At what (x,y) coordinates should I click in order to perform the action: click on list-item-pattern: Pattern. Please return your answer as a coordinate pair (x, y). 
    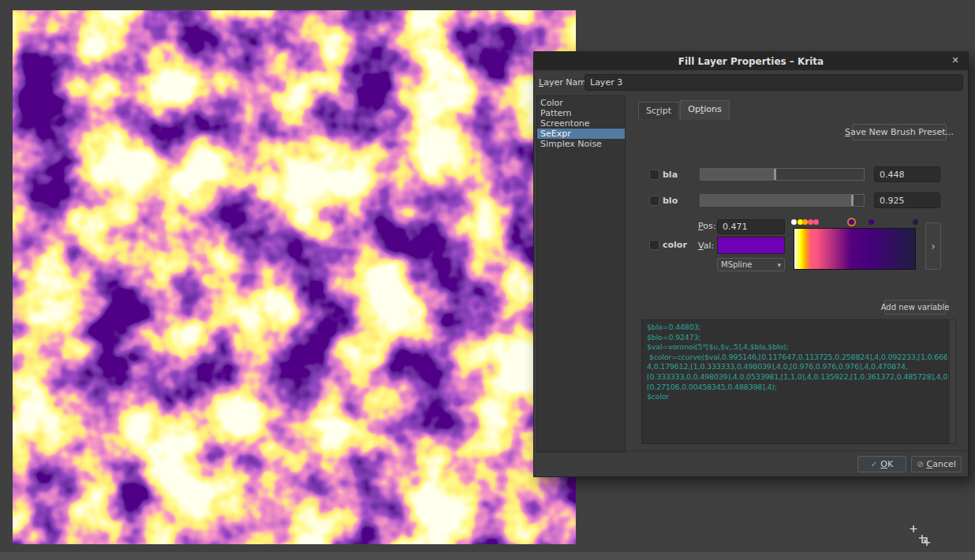
    Looking at the image, I should click on (581, 114).